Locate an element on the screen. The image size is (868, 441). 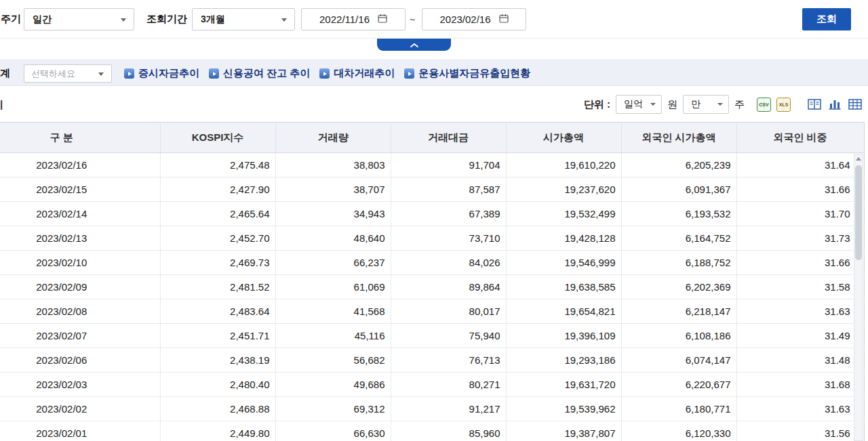
link-stock-market-funds: 증시자금추이 is located at coordinates (161, 73).